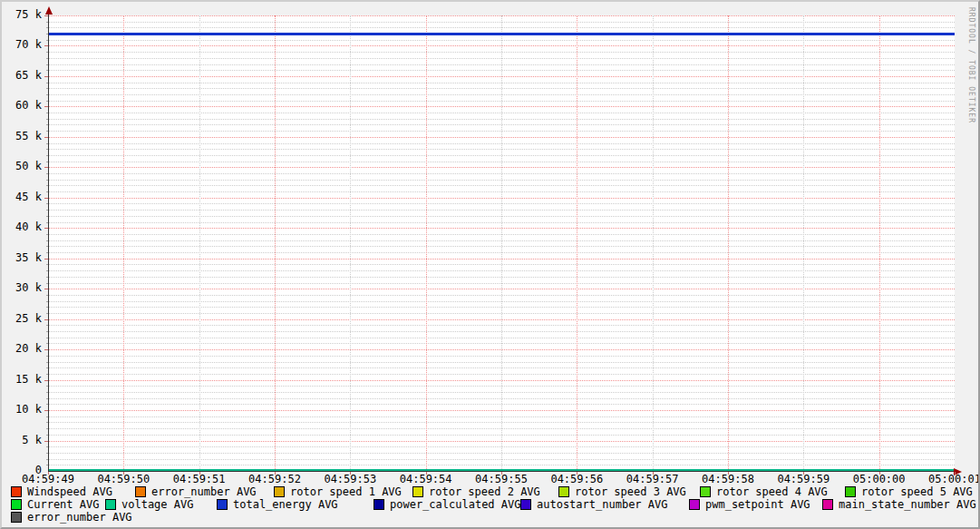 Image resolution: width=980 pixels, height=529 pixels. Describe the element at coordinates (346, 492) in the screenshot. I see `legend-label: rotor speed 1 AVG` at that location.